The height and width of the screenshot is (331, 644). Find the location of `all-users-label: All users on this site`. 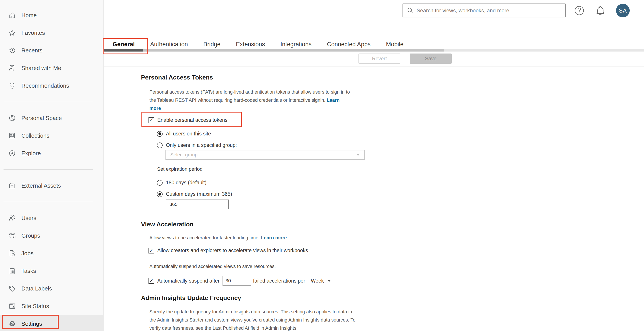

all-users-label: All users on this site is located at coordinates (188, 134).